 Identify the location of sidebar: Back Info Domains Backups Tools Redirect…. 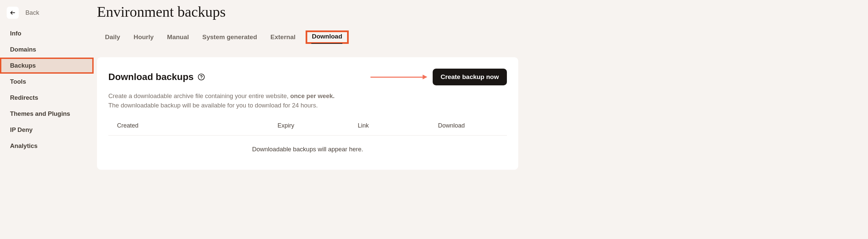
(47, 120).